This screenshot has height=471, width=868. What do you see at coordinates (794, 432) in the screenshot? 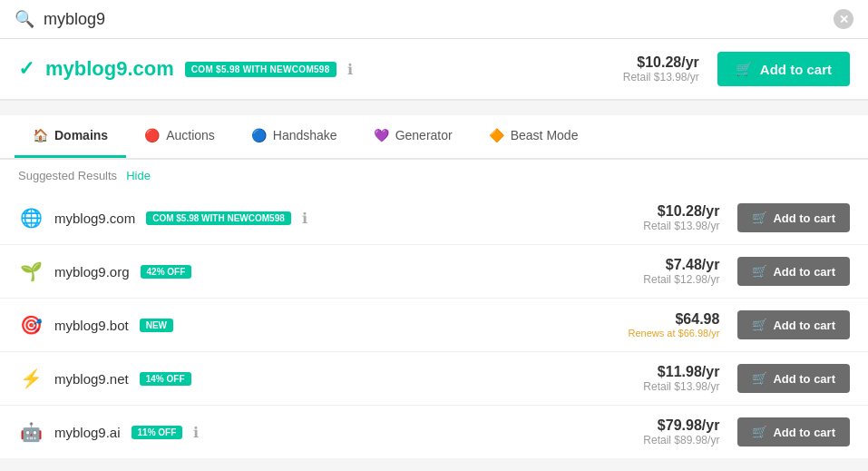
I see `add-to-cart-ai: 🛒 Add to cart` at bounding box center [794, 432].